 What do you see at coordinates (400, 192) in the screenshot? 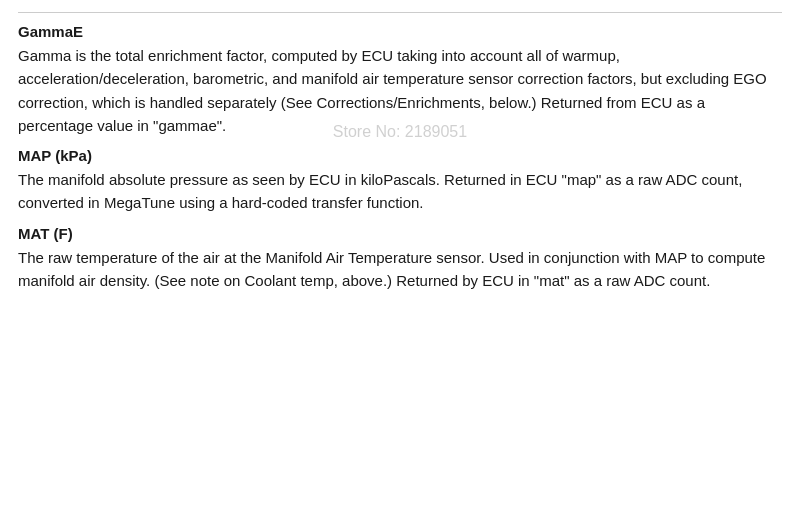
I see `section-map-body: The manifold absolute pressure as seen b…` at bounding box center [400, 192].